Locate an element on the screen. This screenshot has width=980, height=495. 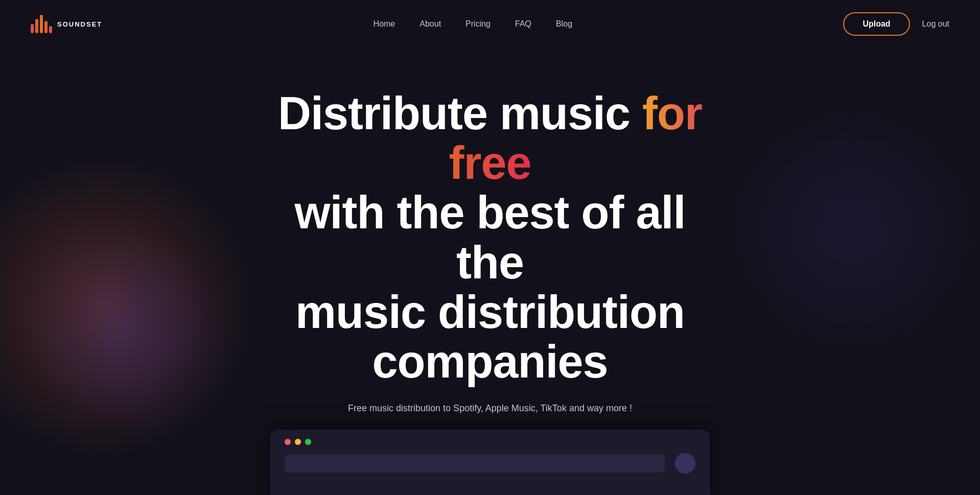
minimize-dot is located at coordinates (298, 442).